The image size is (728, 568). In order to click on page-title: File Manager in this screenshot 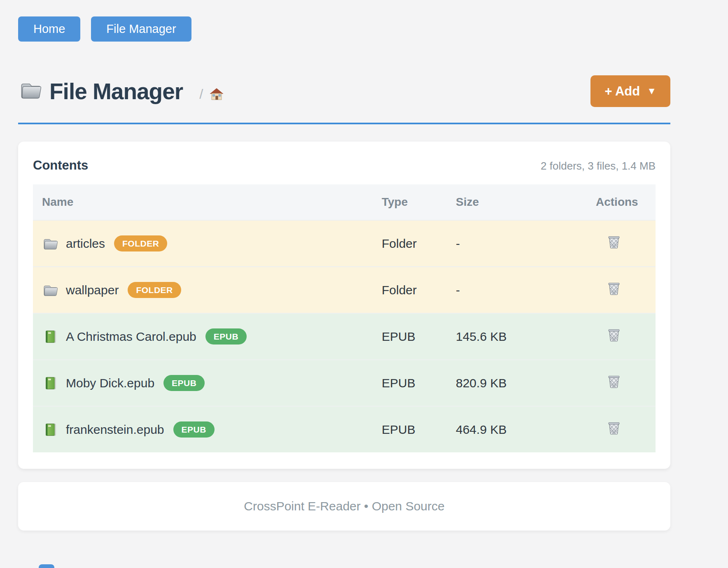, I will do `click(116, 91)`.